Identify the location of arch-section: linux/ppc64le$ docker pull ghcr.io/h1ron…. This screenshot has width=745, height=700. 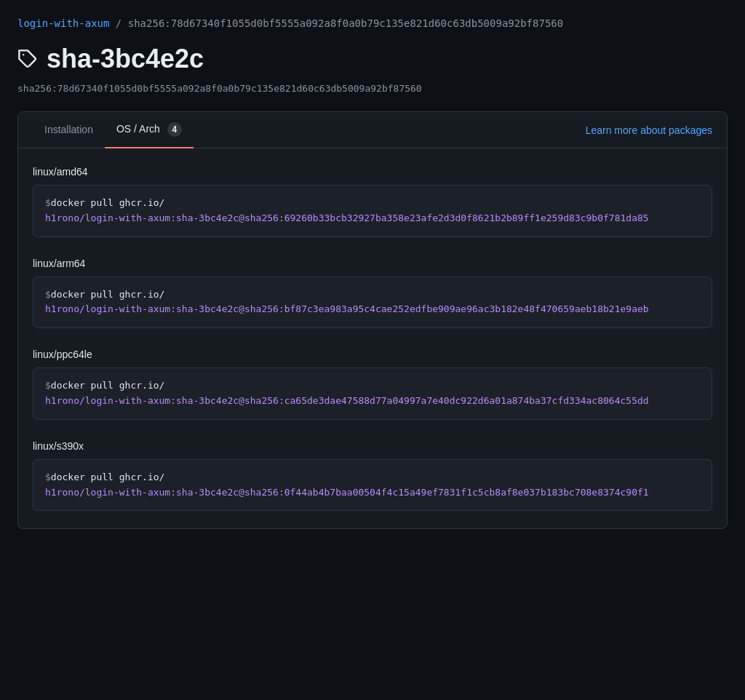
(372, 384).